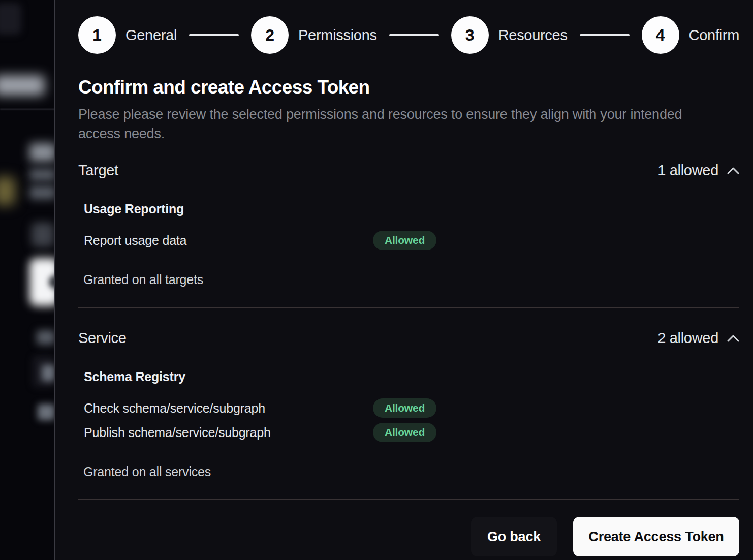 The image size is (753, 560). Describe the element at coordinates (409, 87) in the screenshot. I see `page-title: Confirm and create Access Token` at that location.